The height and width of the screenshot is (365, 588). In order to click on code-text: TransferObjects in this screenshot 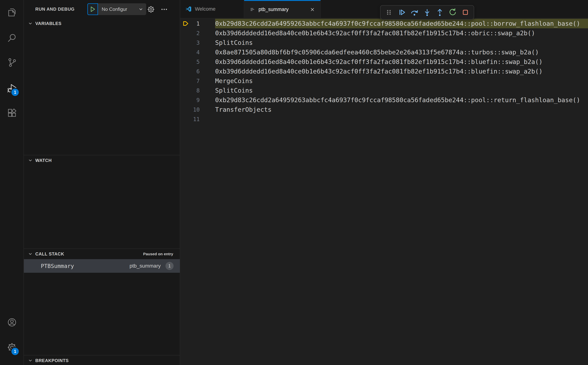, I will do `click(402, 110)`.